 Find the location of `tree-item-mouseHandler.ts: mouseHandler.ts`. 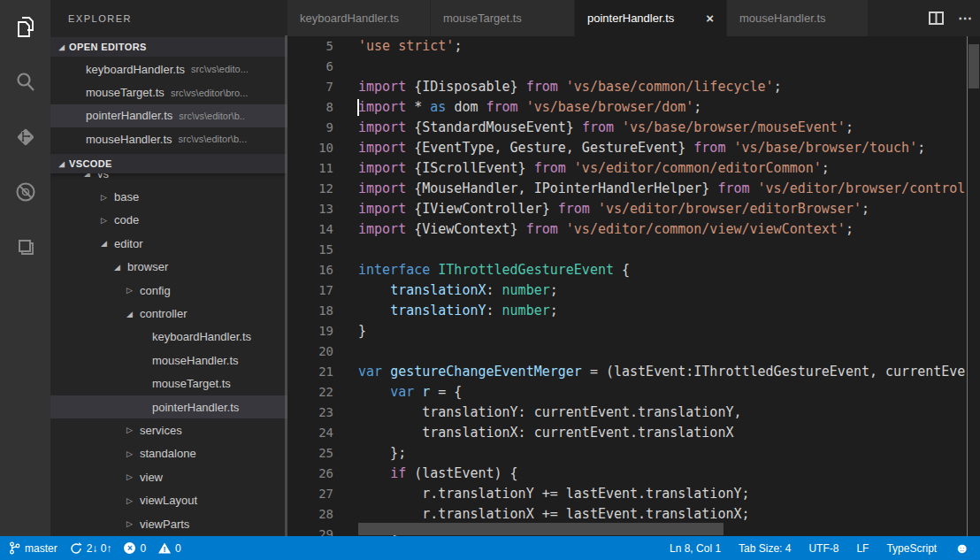

tree-item-mouseHandler.ts: mouseHandler.ts is located at coordinates (169, 360).